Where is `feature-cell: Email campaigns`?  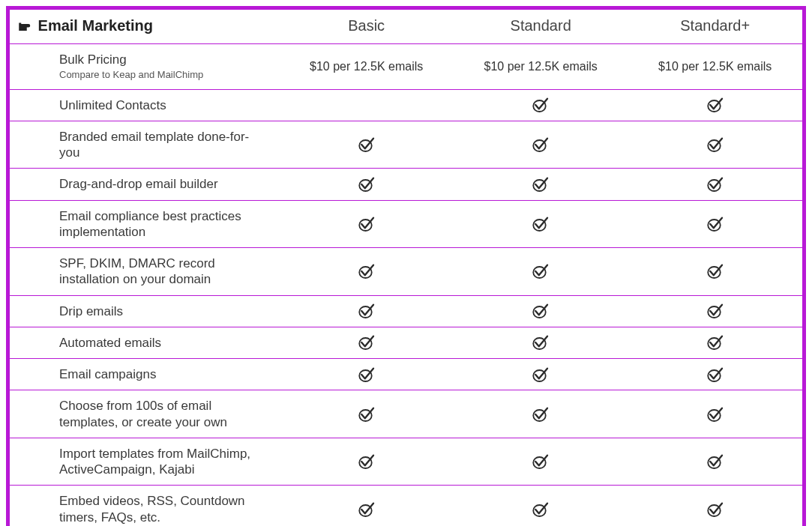
feature-cell: Email campaigns is located at coordinates (144, 375).